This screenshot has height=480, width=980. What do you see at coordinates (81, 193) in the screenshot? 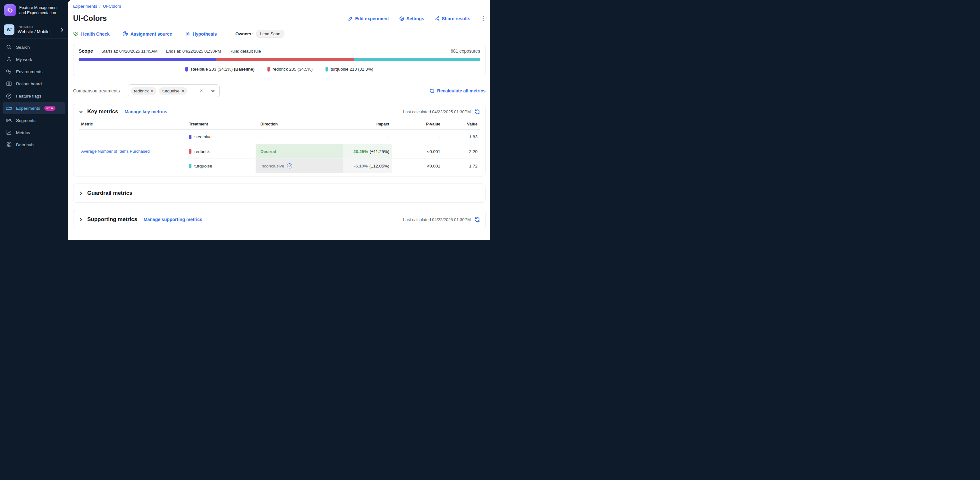
I see `expand-guardrail-metrics-icon` at bounding box center [81, 193].